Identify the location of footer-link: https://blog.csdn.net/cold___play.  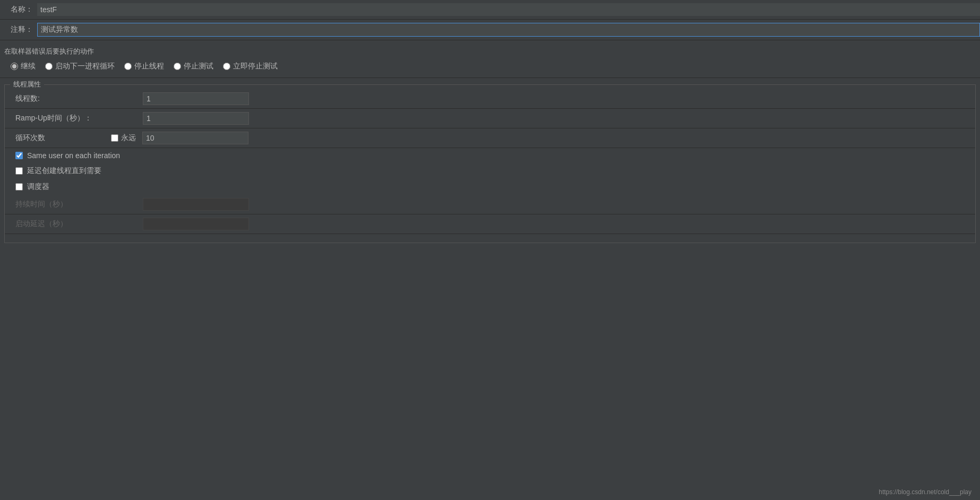
(925, 492).